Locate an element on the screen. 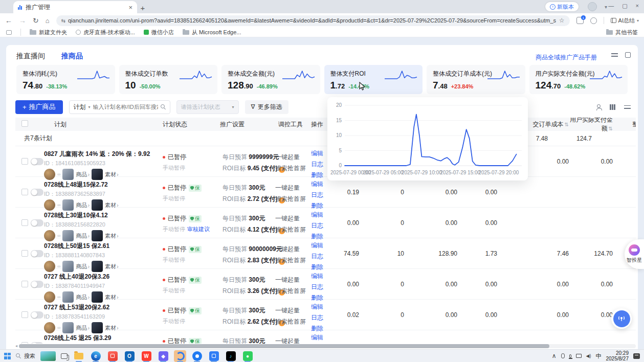 The image size is (644, 362). plan-type-select: 计划 is located at coordinates (80, 107).